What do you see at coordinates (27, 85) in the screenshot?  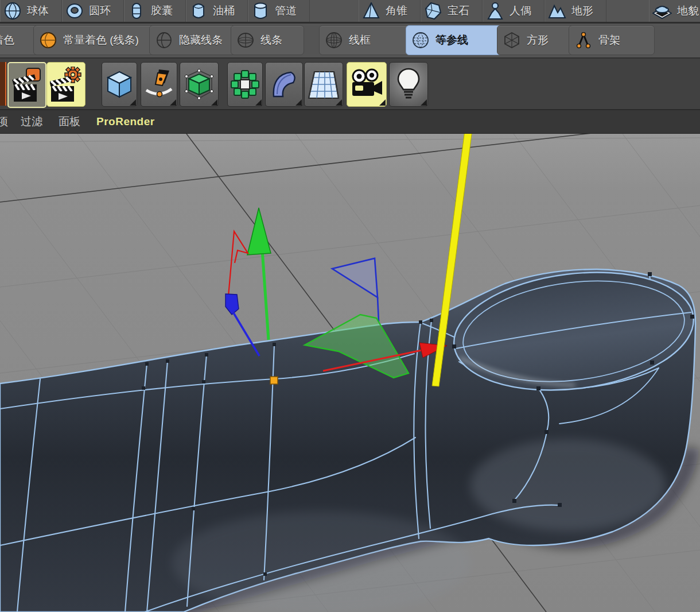 I see `render-view-clapper-icon` at bounding box center [27, 85].